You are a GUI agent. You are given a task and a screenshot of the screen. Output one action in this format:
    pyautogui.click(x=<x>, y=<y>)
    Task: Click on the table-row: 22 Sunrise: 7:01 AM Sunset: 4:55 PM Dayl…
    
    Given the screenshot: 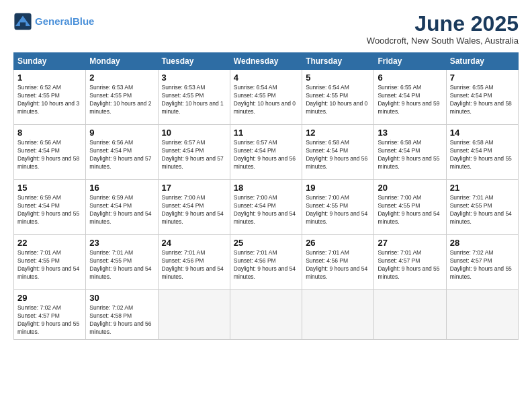 What is the action you would take?
    pyautogui.click(x=50, y=263)
    